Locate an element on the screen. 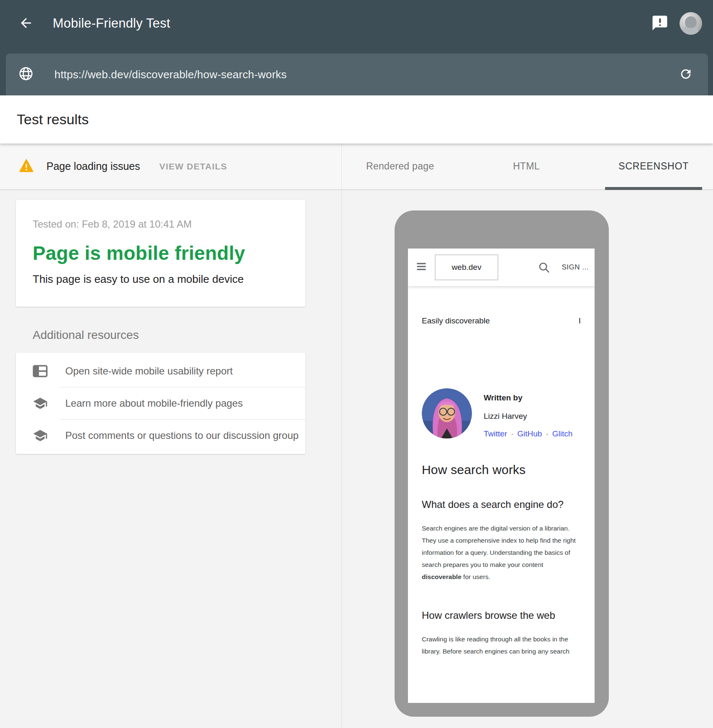 The height and width of the screenshot is (728, 713). article-section-heading: How crawlers browse the web is located at coordinates (501, 615).